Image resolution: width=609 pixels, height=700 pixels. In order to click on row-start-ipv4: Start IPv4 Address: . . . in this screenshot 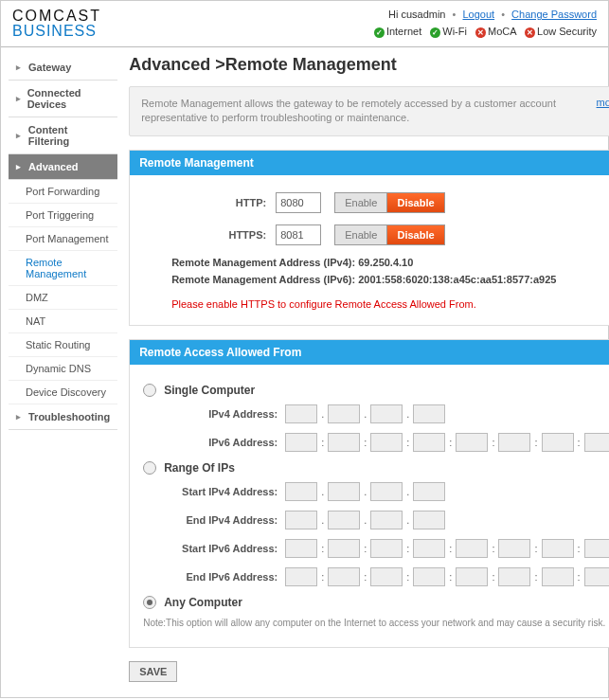, I will do `click(376, 492)`.